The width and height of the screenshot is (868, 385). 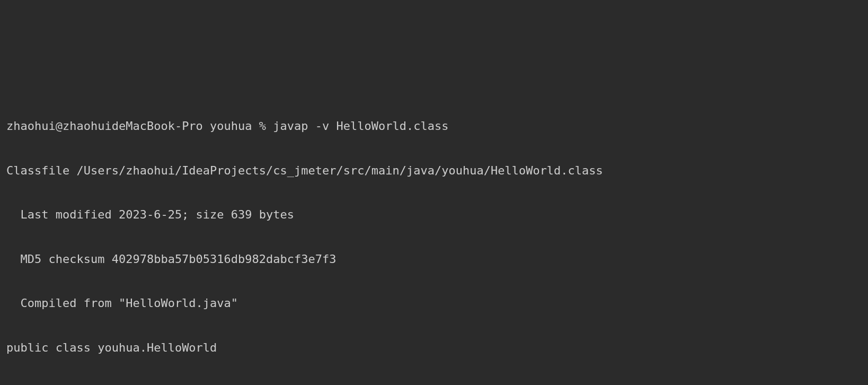 I want to click on compiled-from-line: Compiled from "HelloWorld.java", so click(x=434, y=303).